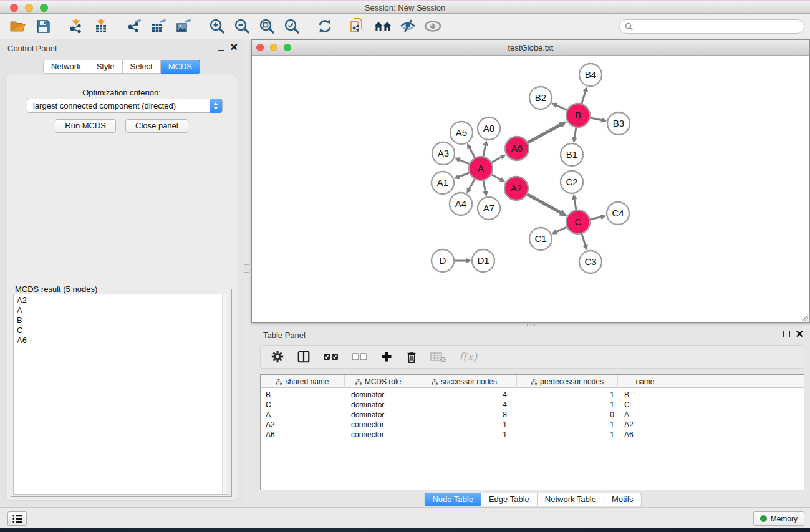  What do you see at coordinates (387, 357) in the screenshot?
I see `add-column-icon` at bounding box center [387, 357].